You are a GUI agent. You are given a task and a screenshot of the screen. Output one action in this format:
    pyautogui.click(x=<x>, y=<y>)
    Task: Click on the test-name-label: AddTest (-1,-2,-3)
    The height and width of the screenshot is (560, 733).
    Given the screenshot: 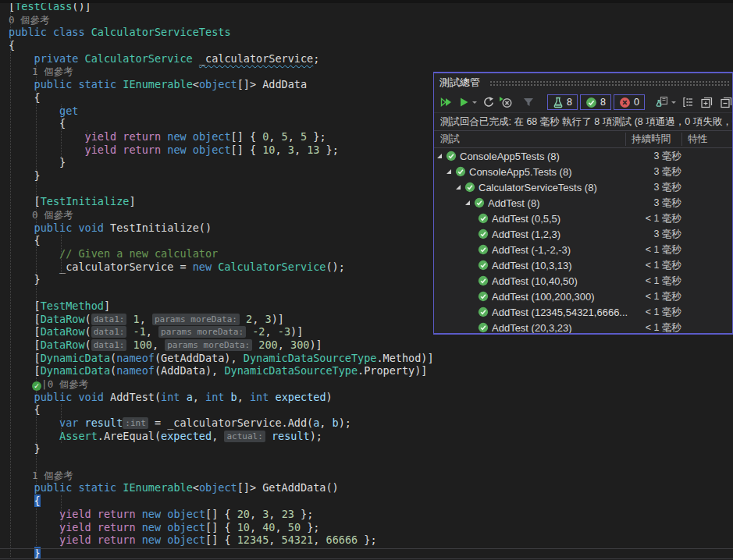 What is the action you would take?
    pyautogui.click(x=531, y=250)
    